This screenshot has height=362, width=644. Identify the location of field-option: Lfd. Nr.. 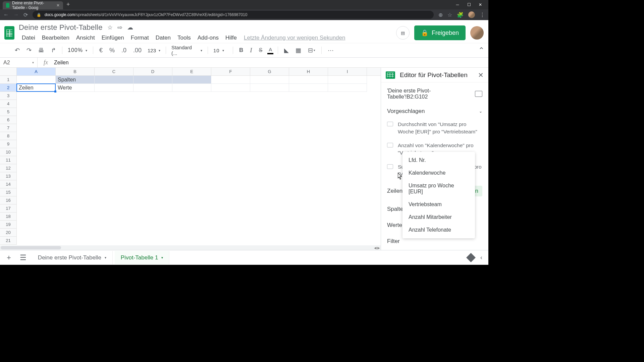
(439, 160).